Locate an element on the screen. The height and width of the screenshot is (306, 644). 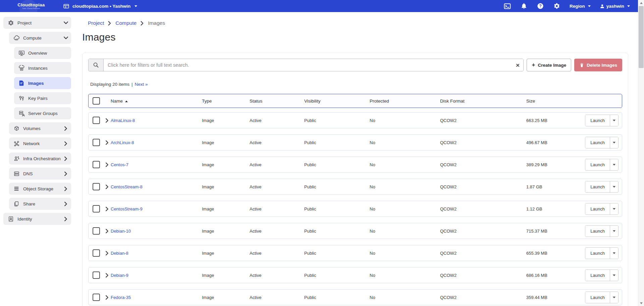
search-icon is located at coordinates (96, 65).